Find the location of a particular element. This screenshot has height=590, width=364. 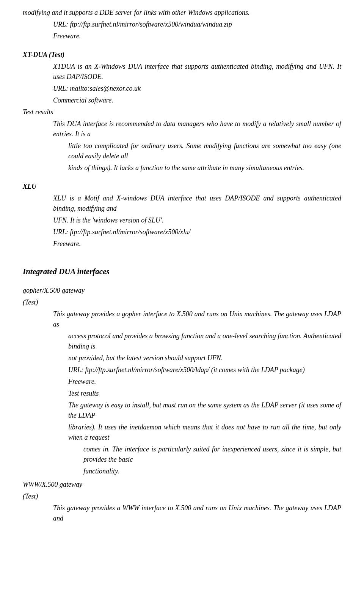

xt-dua-label: XT-DUA (Test) is located at coordinates (44, 55).